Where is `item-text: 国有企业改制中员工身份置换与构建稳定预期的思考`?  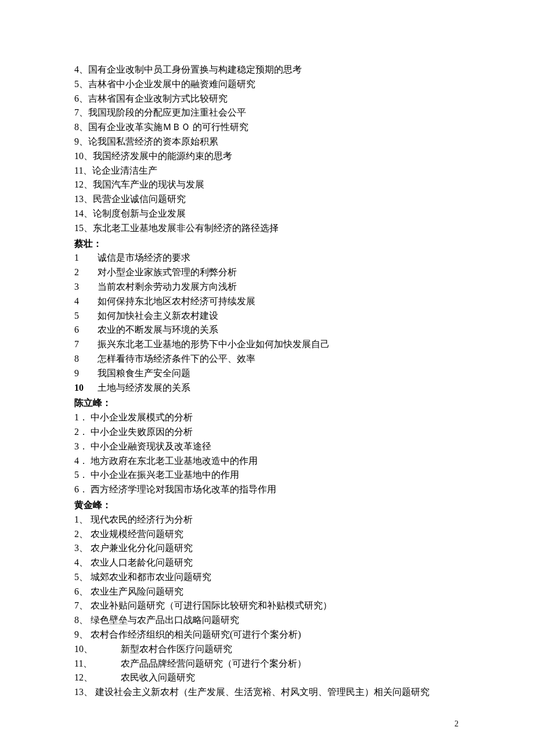
item-text: 国有企业改制中员工身份置换与构建稳定预期的思考 is located at coordinates (195, 70).